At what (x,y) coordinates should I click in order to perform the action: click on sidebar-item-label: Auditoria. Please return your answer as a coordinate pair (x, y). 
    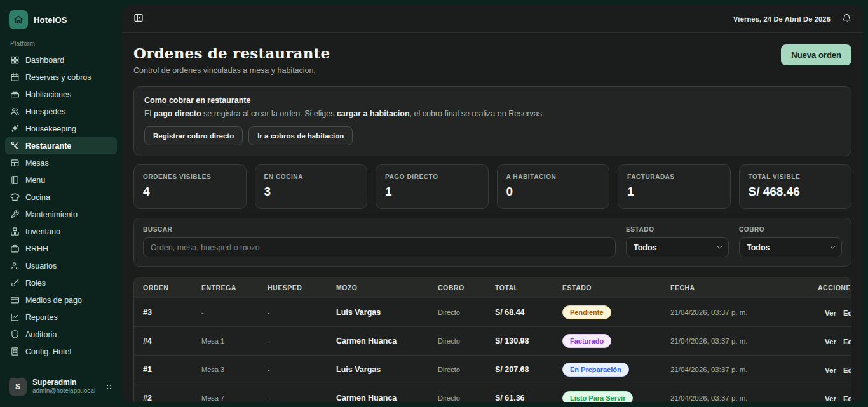
    Looking at the image, I should click on (41, 335).